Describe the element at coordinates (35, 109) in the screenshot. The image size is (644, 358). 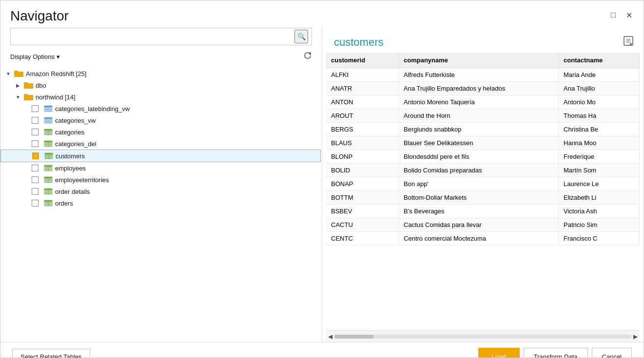
I see `checkbox-categories-latebinding-vw` at that location.